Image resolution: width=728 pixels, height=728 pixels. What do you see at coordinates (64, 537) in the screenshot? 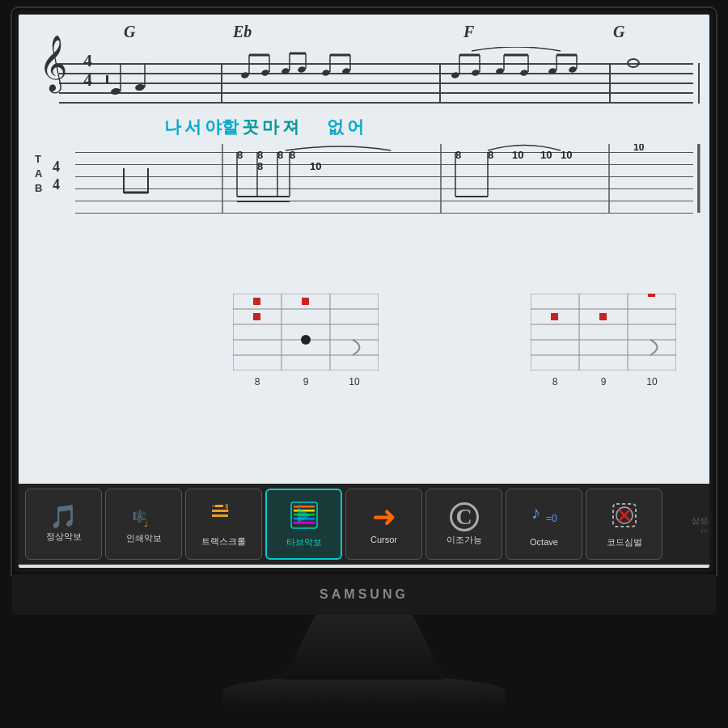
I see `normal-score-label: 정상악보` at bounding box center [64, 537].